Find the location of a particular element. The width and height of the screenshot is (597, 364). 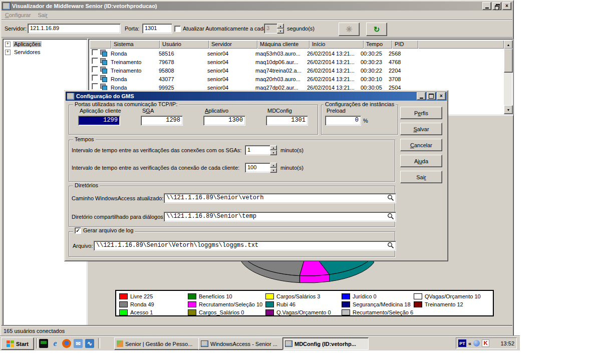

interval-spinner: ▲ ▼ is located at coordinates (280, 29).